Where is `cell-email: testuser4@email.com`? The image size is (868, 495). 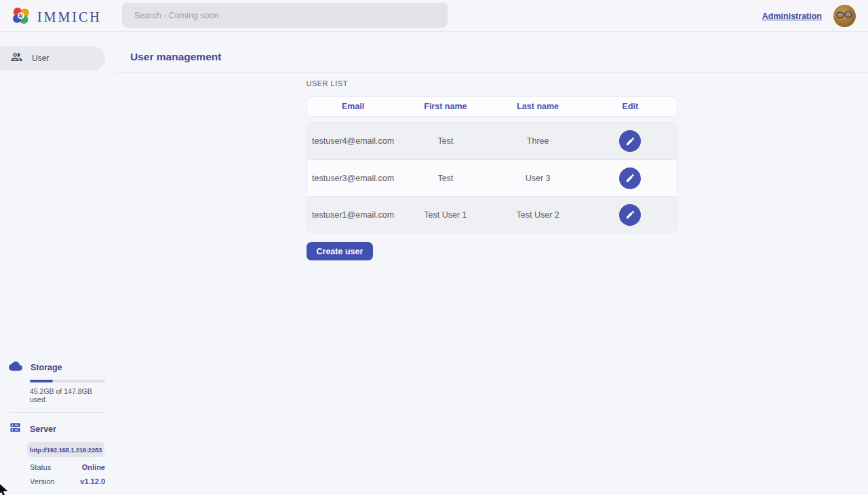
cell-email: testuser4@email.com is located at coordinates (353, 141).